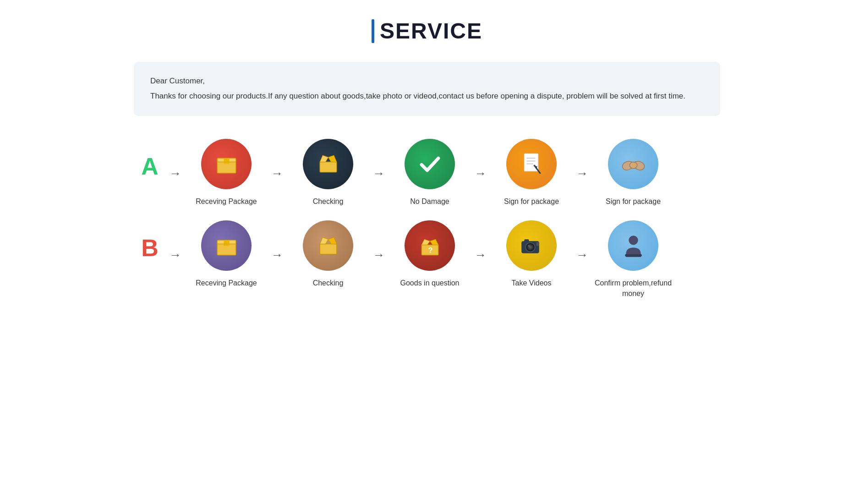  What do you see at coordinates (150, 166) in the screenshot?
I see `flow-letter-a: A` at bounding box center [150, 166].